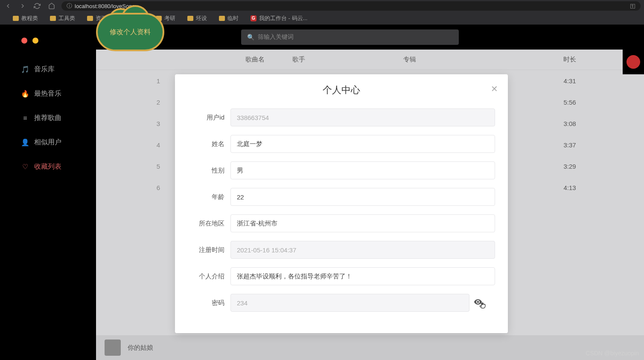 The height and width of the screenshot is (360, 644). What do you see at coordinates (474, 60) in the screenshot?
I see `header-album: 专辑` at bounding box center [474, 60].